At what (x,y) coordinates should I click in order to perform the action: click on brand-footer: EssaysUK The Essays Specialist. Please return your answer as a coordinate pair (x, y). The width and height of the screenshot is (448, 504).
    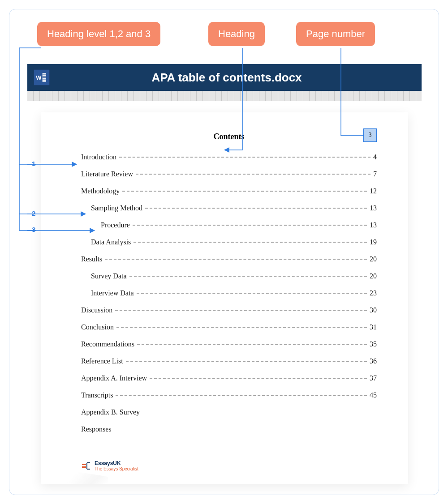
    Looking at the image, I should click on (110, 466).